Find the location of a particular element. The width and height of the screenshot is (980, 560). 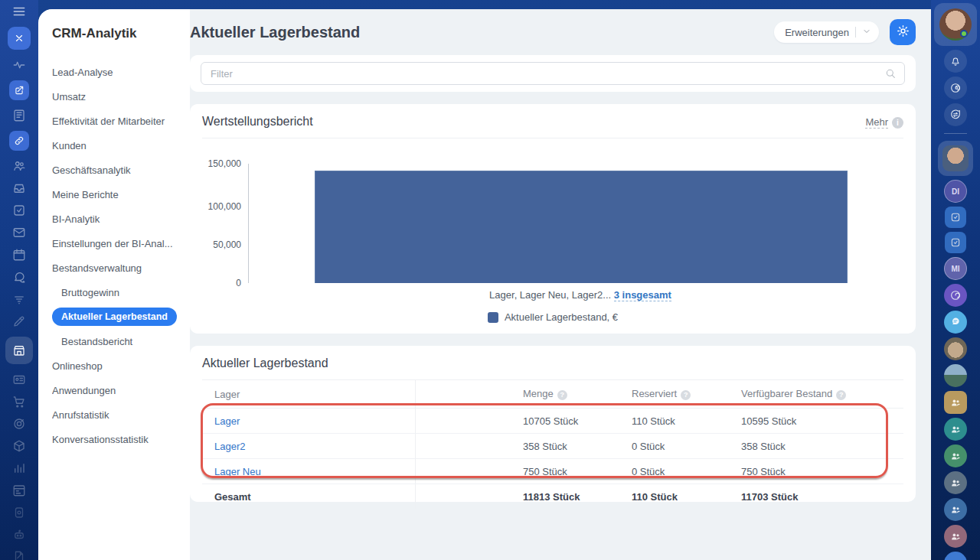

menu-item-einstellungen-bi: Einstellungen der BI-Anal... is located at coordinates (115, 243).